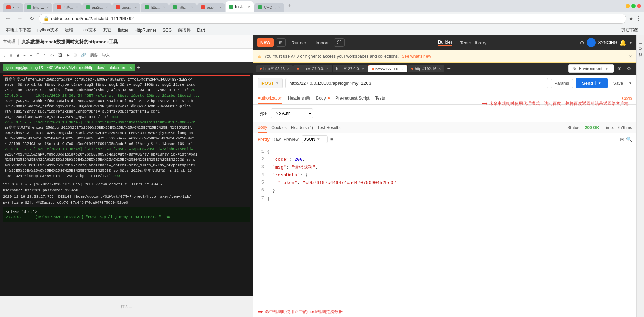 The width and height of the screenshot is (644, 317). What do you see at coordinates (445, 43) in the screenshot?
I see `builder-tab: Builder` at bounding box center [445, 43].